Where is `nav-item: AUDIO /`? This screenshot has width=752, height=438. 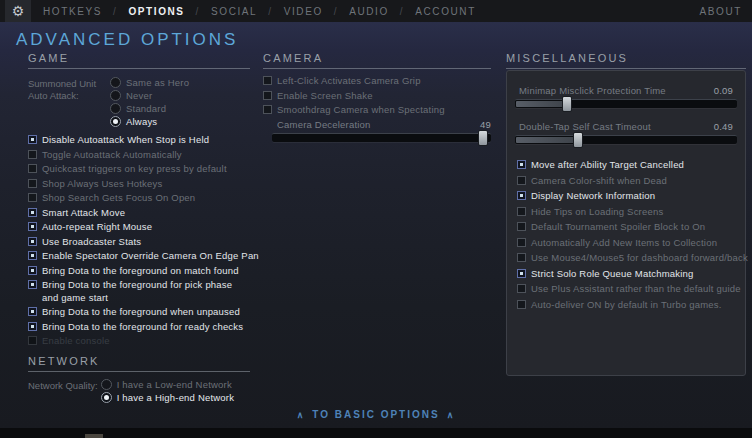 nav-item: AUDIO / is located at coordinates (382, 12).